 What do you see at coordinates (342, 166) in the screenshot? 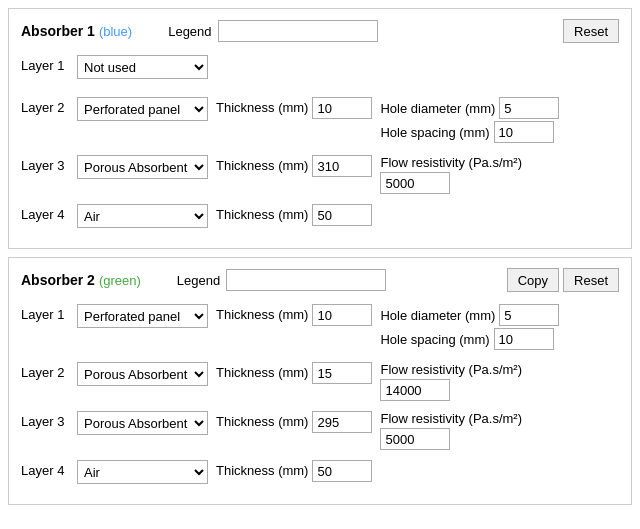
I see `absorber1-layer3-thickness-input` at bounding box center [342, 166].